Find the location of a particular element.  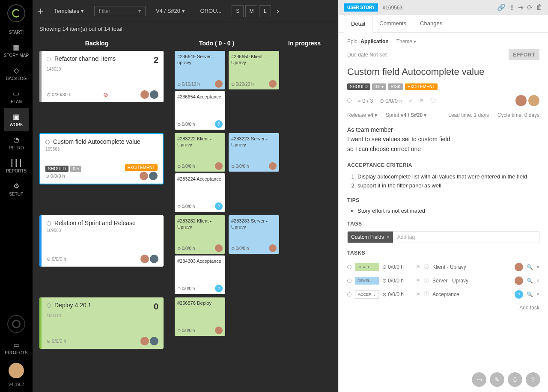

fab-edit: ✎ is located at coordinates (497, 380).